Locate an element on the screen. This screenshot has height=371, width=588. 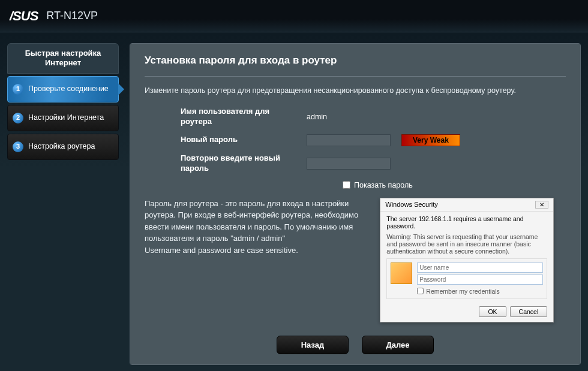
sidebar-item-internet-settings: 2 Настройки Интернета is located at coordinates (63, 118).